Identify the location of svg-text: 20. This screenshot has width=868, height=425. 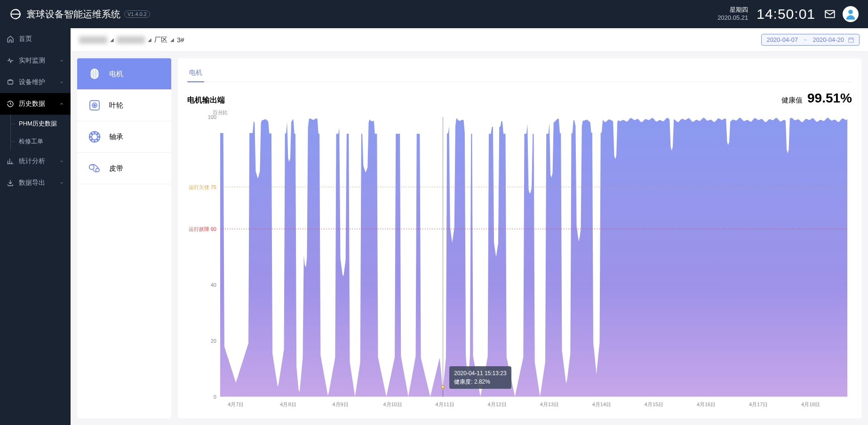
(214, 341).